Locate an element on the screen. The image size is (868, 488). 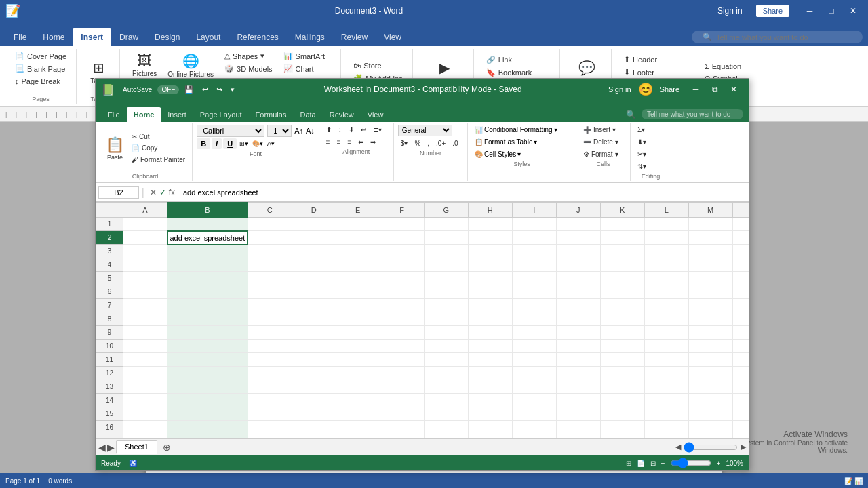
word-tab-file: File is located at coordinates (20, 37).